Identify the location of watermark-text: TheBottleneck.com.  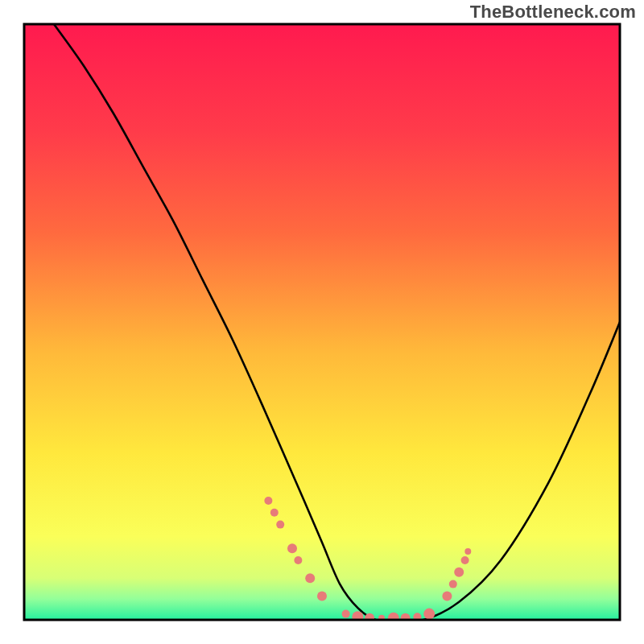
(553, 12).